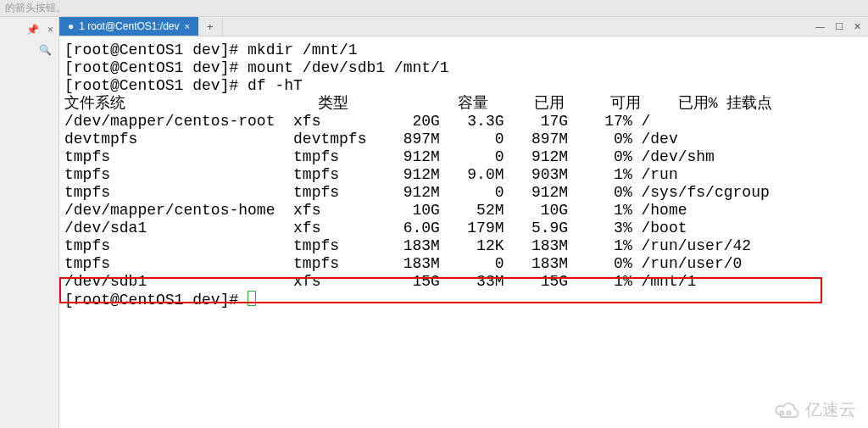 Image resolution: width=868 pixels, height=428 pixels. What do you see at coordinates (464, 139) in the screenshot?
I see `table-row: devtmpfs devtmpfs 897M 0 897M 0% /dev` at bounding box center [464, 139].